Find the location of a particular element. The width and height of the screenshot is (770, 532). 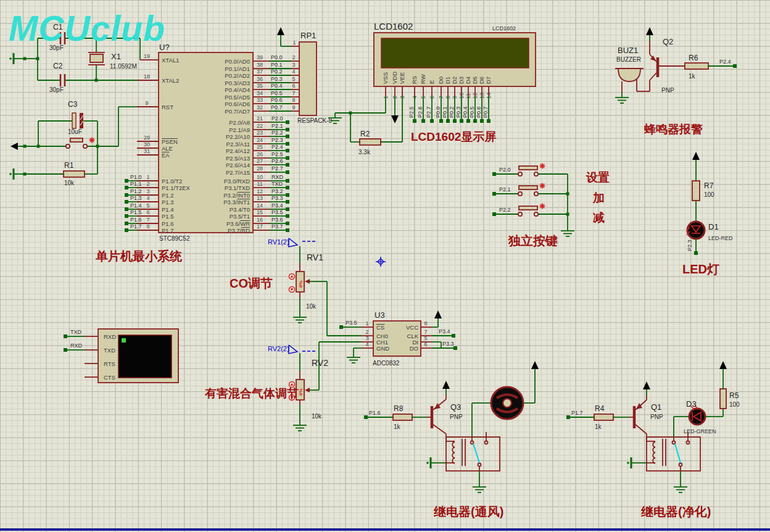

rv1-increase-button is located at coordinates (292, 276).